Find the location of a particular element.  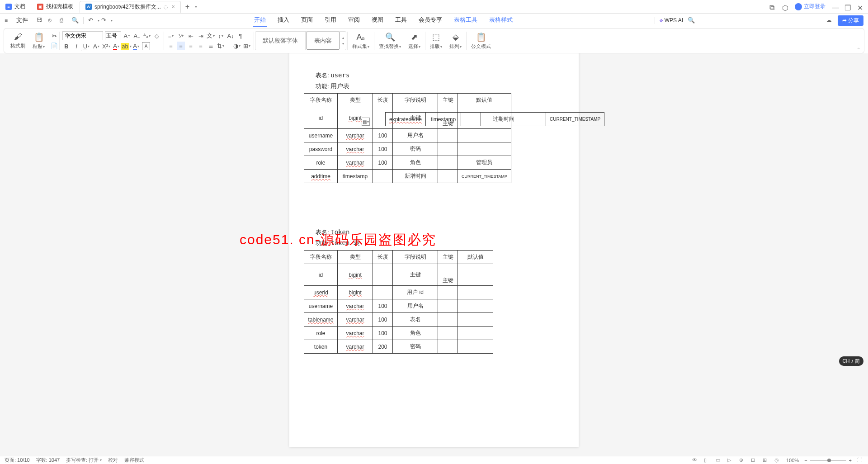

file-menu: 文件 is located at coordinates (22, 20).